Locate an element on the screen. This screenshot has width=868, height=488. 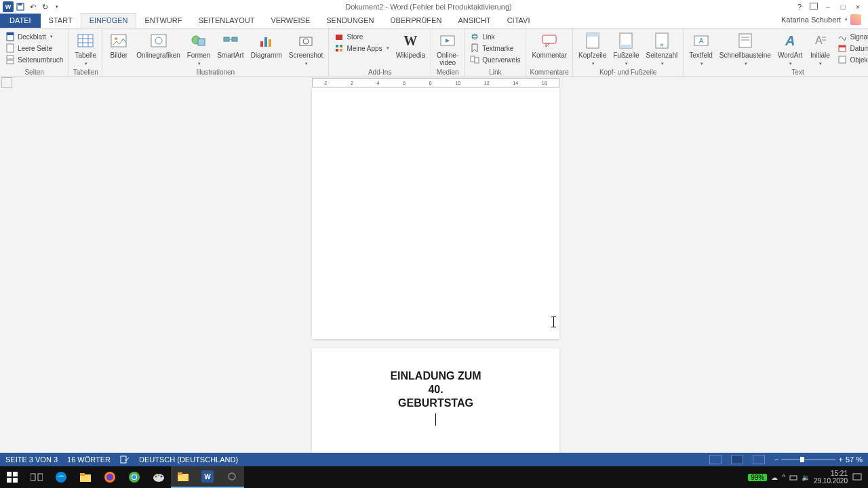
view-read-mode-icon is located at coordinates (715, 460).